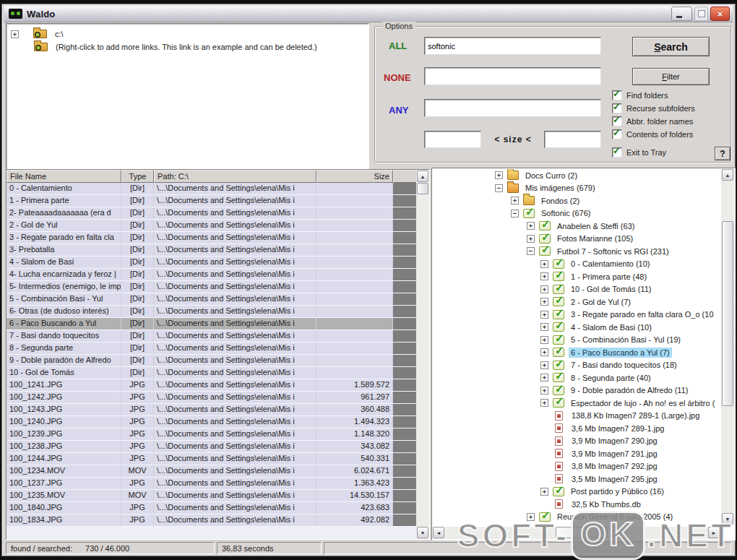 This screenshot has width=737, height=560. Describe the element at coordinates (577, 277) in the screenshot. I see `tree-node: +1 - Primera parte (48)` at that location.